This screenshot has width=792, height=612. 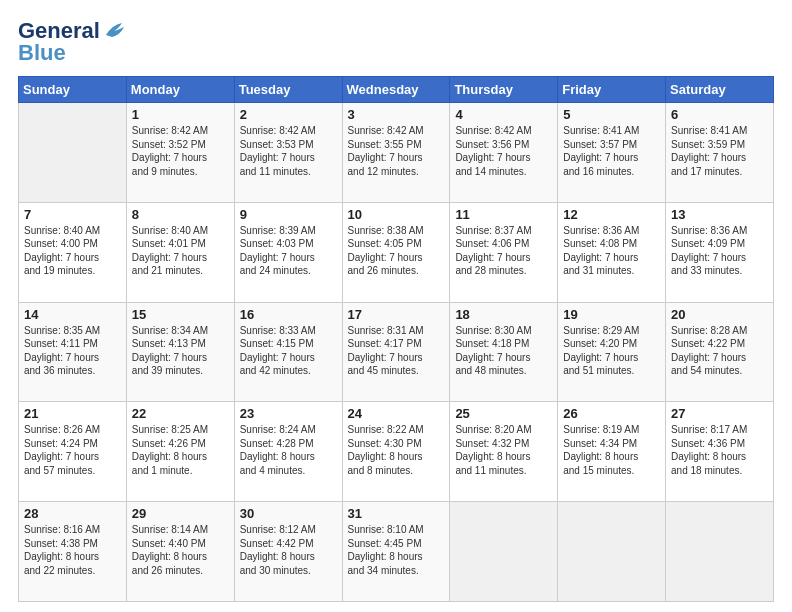 What do you see at coordinates (612, 114) in the screenshot?
I see `day-number: 5` at bounding box center [612, 114].